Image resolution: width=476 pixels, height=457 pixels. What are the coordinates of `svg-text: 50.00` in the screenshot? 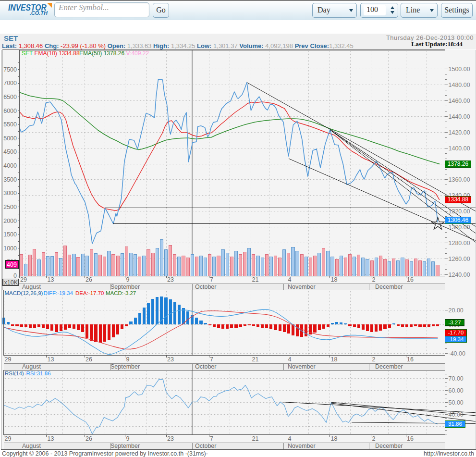 It's located at (456, 403).